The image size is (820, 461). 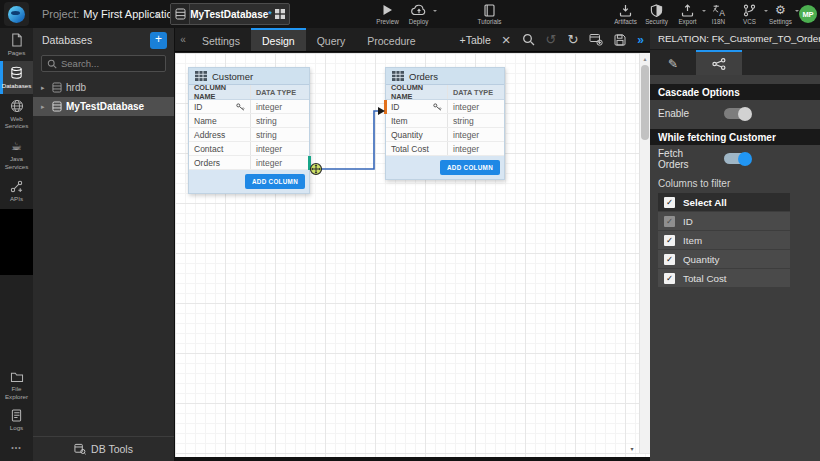 I want to click on tab-query: Query, so click(x=332, y=40).